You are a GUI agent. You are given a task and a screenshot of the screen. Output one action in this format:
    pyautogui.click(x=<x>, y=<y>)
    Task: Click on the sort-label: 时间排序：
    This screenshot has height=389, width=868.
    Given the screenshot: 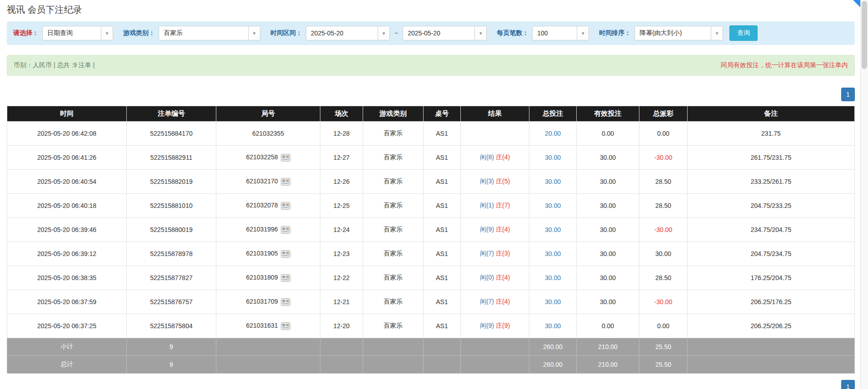 What is the action you would take?
    pyautogui.click(x=615, y=33)
    